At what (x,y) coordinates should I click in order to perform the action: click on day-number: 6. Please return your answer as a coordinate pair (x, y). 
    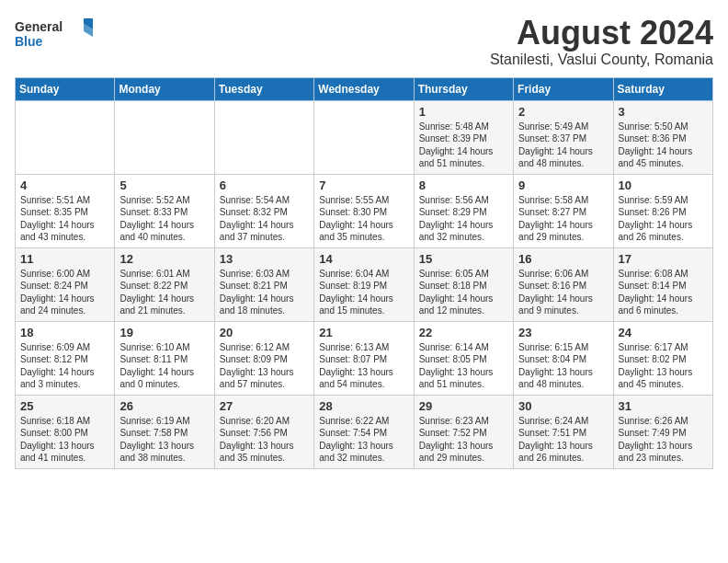
    Looking at the image, I should click on (265, 186).